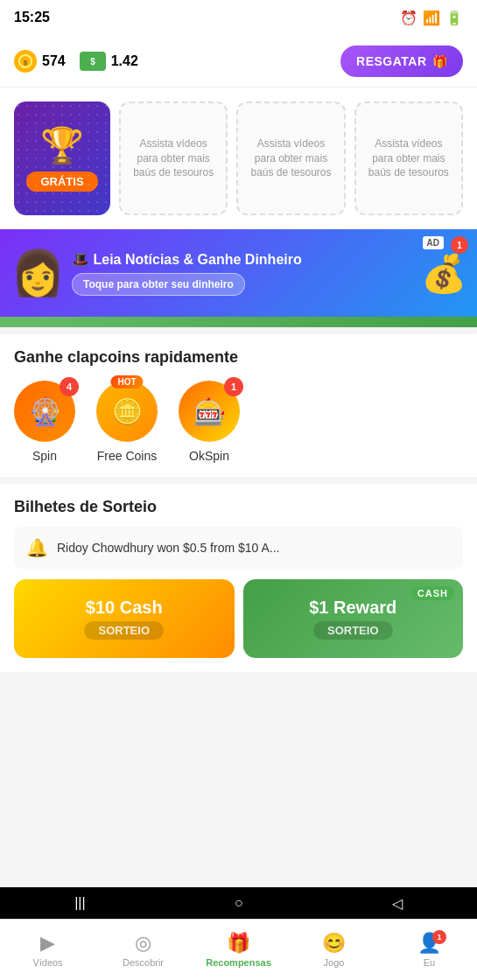 This screenshot has height=980, width=477. What do you see at coordinates (209, 411) in the screenshot?
I see `okspin-icon-wrapper: 🎰 1` at bounding box center [209, 411].